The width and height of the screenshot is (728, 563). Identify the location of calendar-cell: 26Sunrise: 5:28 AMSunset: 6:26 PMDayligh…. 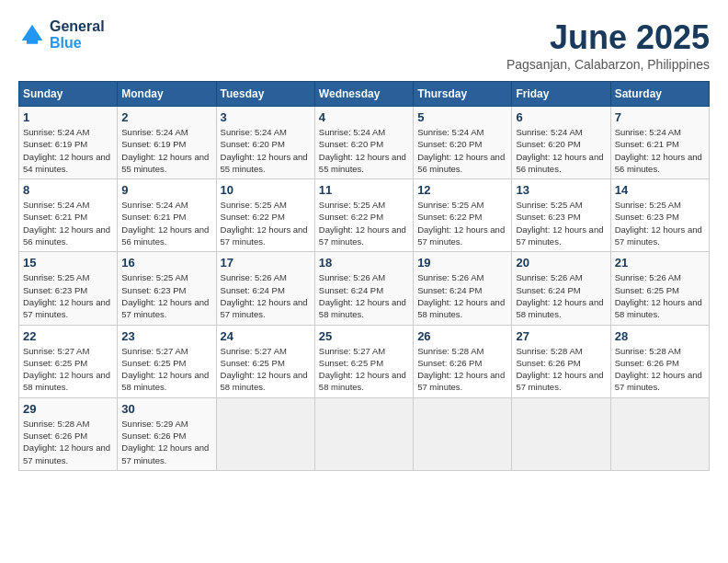
(463, 361).